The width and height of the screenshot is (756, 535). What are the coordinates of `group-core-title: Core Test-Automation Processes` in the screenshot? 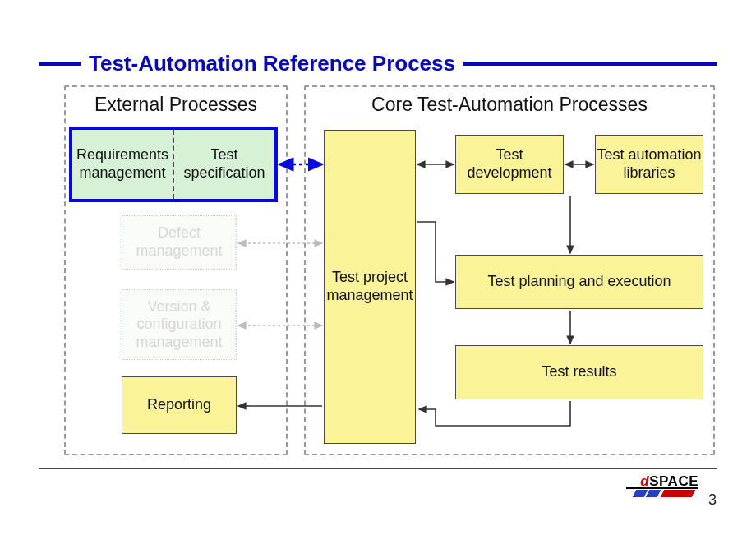 It's located at (509, 105).